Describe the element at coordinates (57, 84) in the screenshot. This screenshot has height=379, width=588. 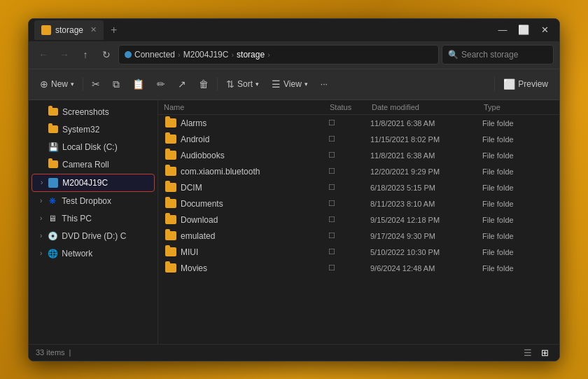
I see `new-button: ⊕ New ▾` at that location.